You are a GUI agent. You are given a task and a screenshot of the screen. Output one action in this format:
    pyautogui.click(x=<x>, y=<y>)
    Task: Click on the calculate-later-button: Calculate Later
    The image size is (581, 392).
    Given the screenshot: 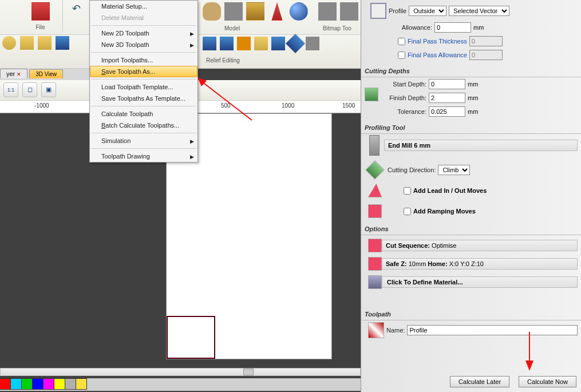 What is the action you would take?
    pyautogui.click(x=480, y=382)
    